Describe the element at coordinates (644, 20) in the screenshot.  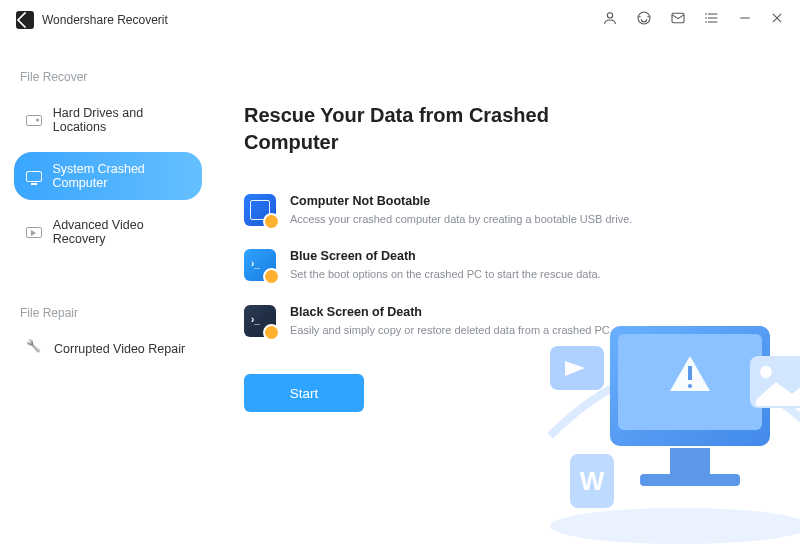
I see `support-icon` at that location.